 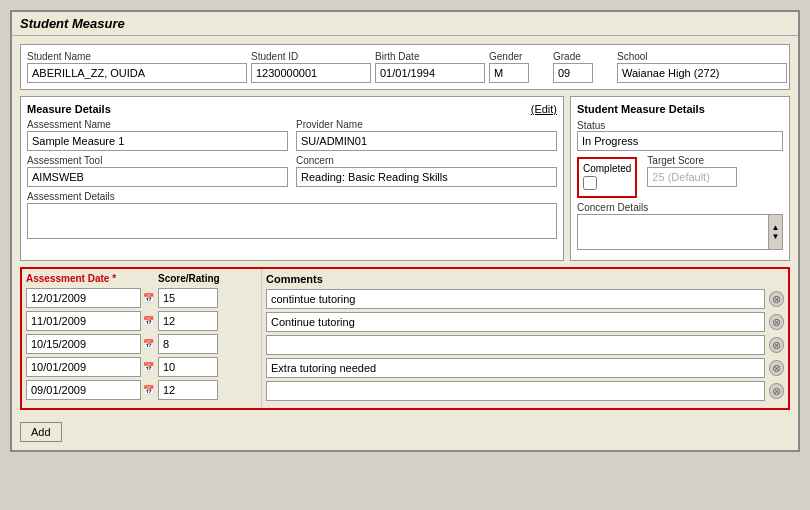 I want to click on comment-row-5: ⊗, so click(x=525, y=391).